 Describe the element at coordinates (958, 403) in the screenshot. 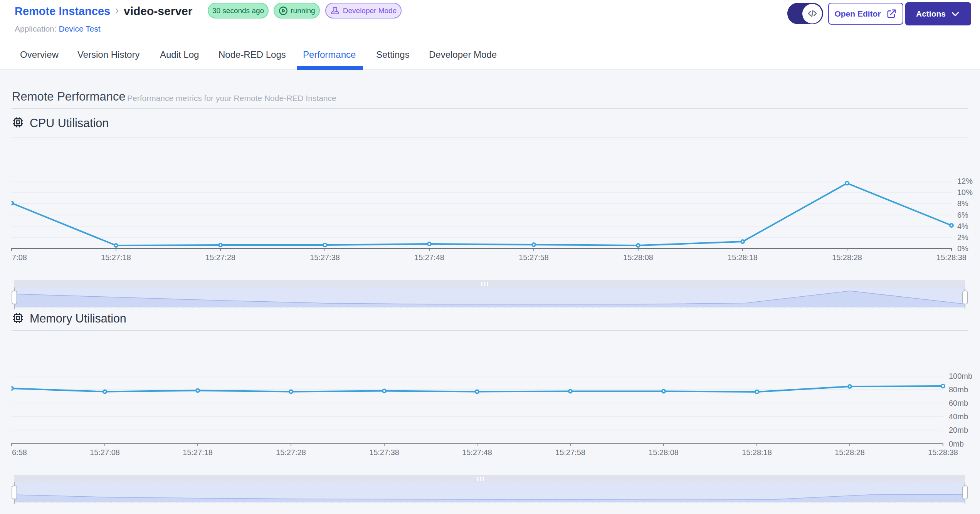

I see `svg-text: 60mb` at that location.